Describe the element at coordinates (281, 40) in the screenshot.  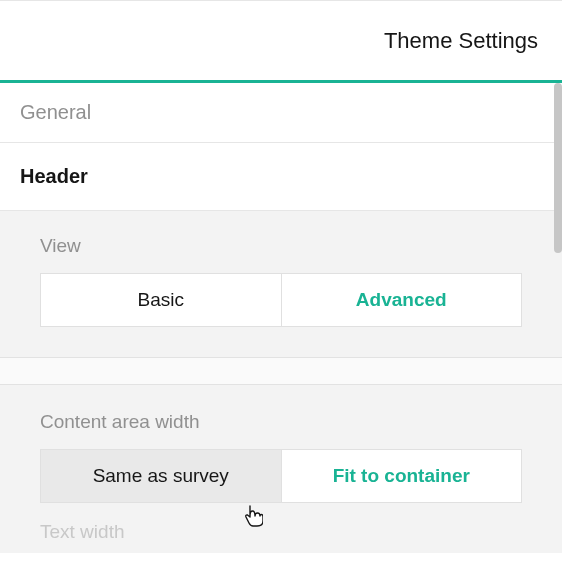
I see `panel-header: Theme Settings` at that location.